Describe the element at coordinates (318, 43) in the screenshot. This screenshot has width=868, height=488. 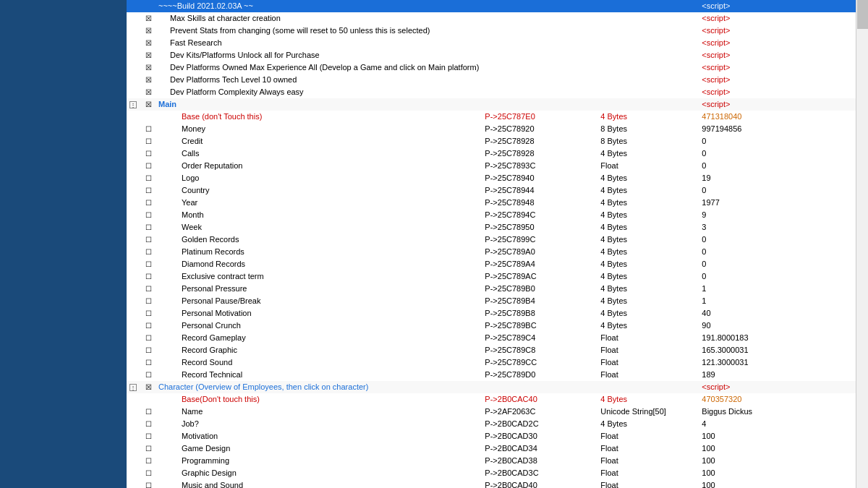
I see `row-label: Fast Research` at that location.